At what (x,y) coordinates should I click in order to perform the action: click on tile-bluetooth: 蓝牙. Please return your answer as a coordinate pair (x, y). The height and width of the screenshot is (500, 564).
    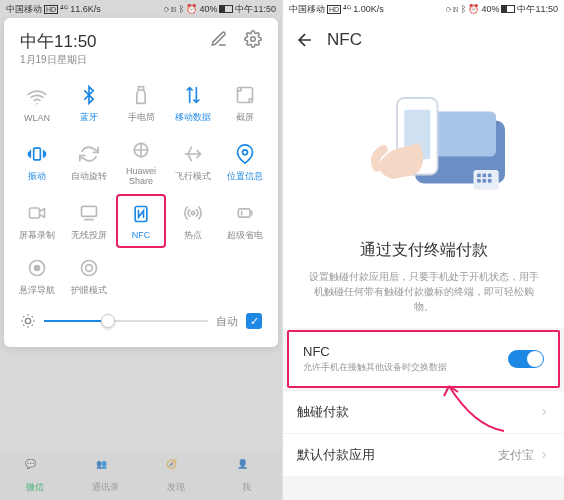
    Looking at the image, I should click on (89, 104).